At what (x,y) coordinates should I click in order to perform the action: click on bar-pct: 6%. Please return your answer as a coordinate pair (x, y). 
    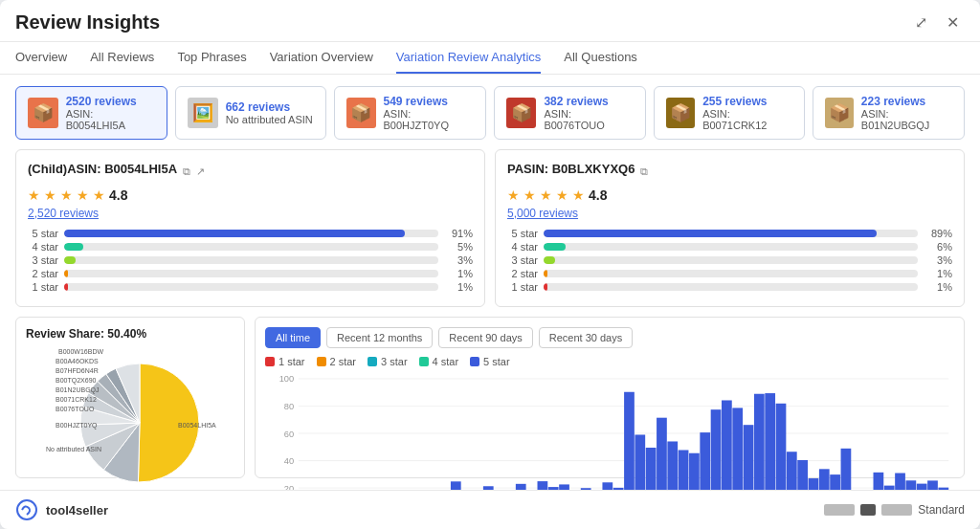
    Looking at the image, I should click on (938, 247).